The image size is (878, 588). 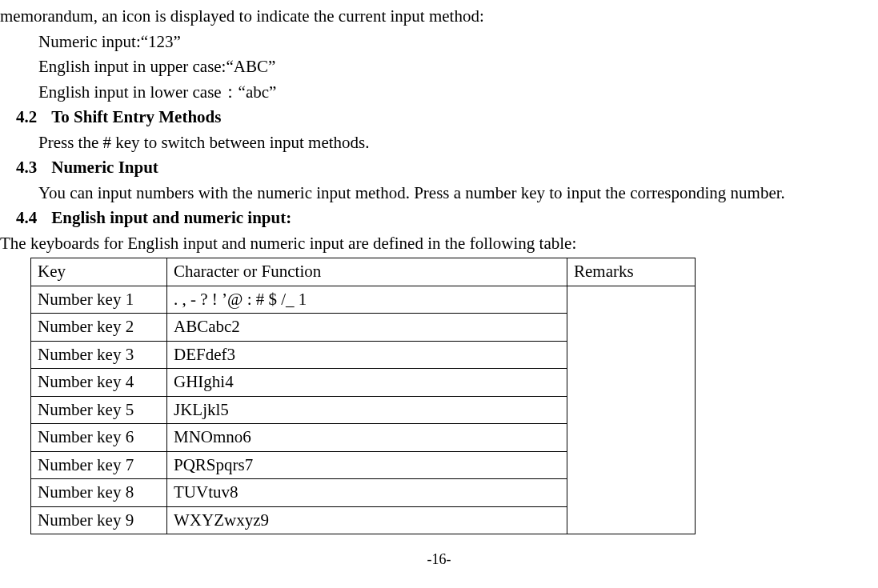 I want to click on cell-remarks, so click(x=631, y=410).